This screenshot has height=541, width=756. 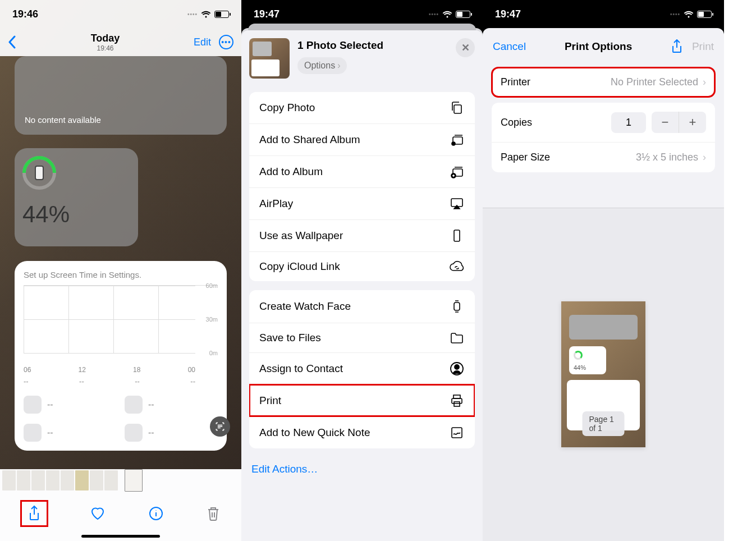 What do you see at coordinates (202, 43) in the screenshot?
I see `edit-button: Edit` at bounding box center [202, 43].